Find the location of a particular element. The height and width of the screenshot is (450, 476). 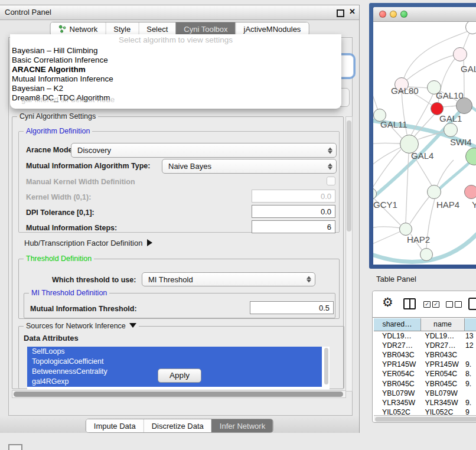

table-panel-title: Table Panel is located at coordinates (396, 279).